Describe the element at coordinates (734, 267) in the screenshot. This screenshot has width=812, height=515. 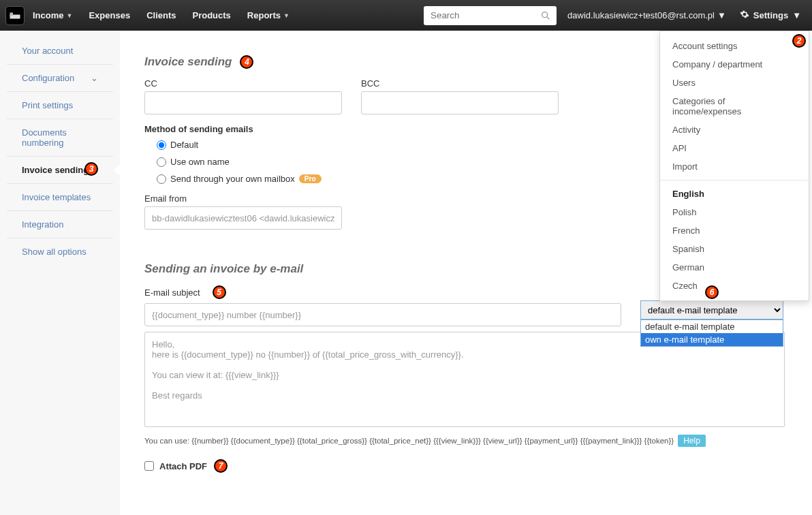
I see `lang-german: German` at that location.